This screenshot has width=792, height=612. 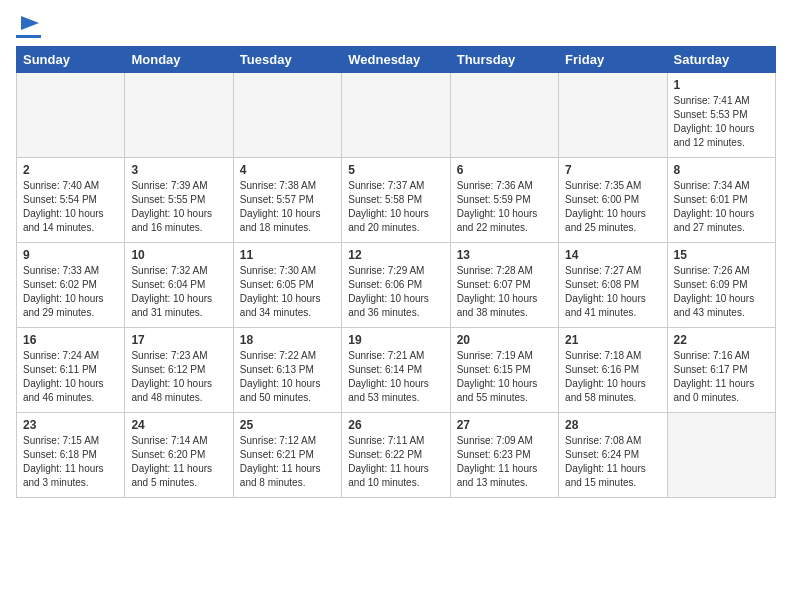 I want to click on calendar-cell: 17Sunrise: 7:23 AM Sunset: 6:12 PM Dayli…, so click(x=179, y=370).